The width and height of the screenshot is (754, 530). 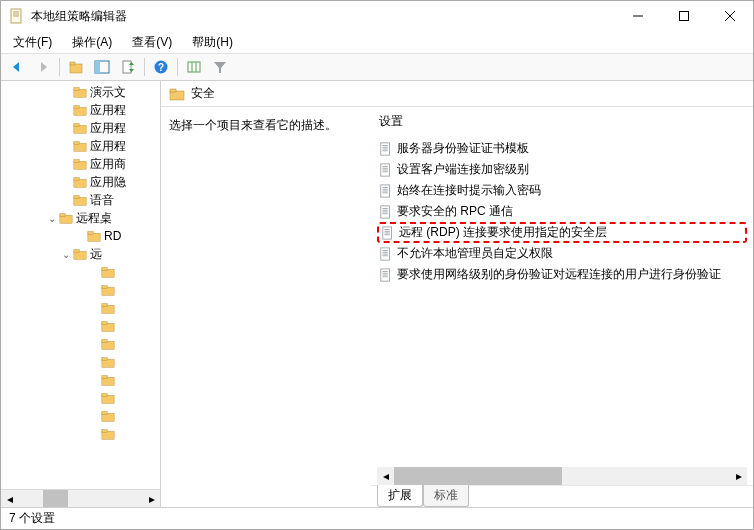 What do you see at coordinates (80, 254) in the screenshot?
I see `tree-item: ⌄远` at bounding box center [80, 254].